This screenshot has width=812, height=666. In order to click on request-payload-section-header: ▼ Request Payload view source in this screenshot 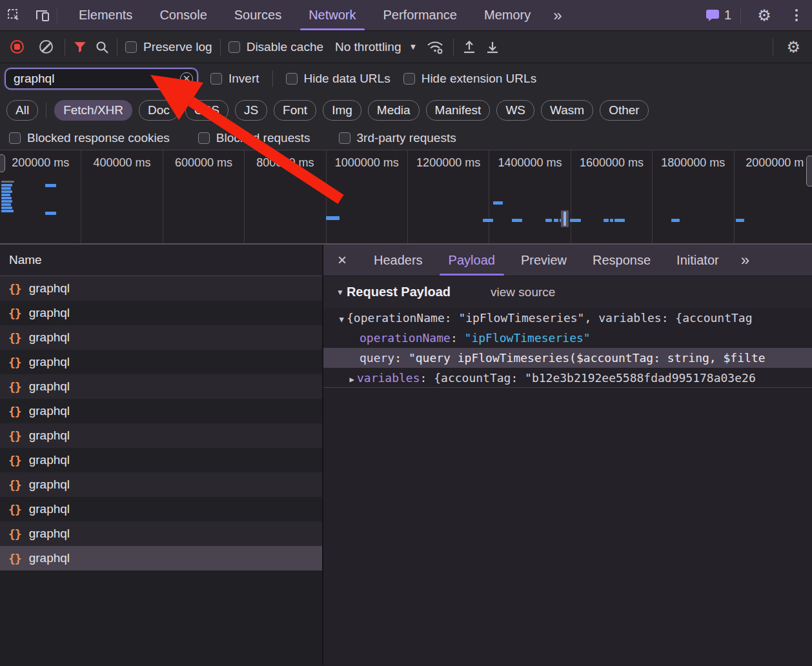, I will do `click(568, 292)`.